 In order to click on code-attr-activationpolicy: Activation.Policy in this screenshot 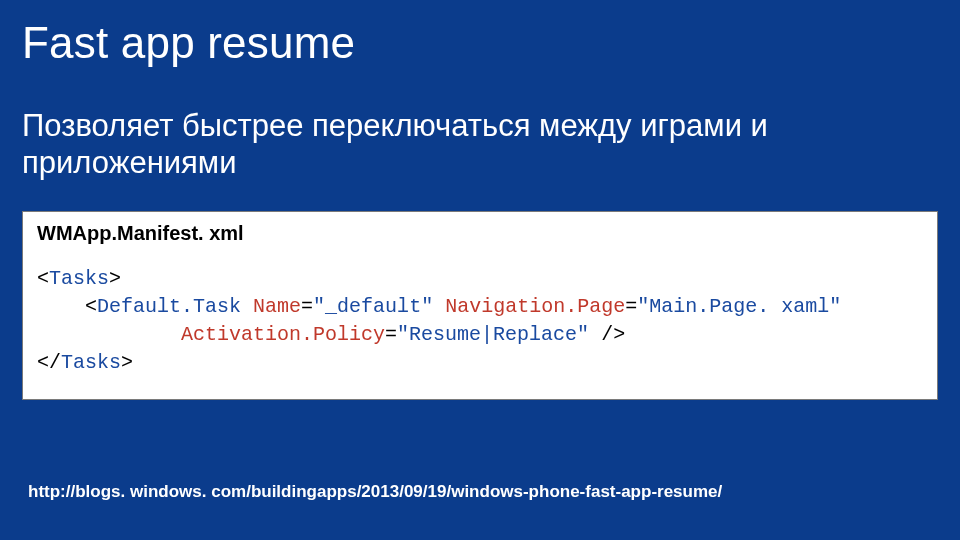, I will do `click(283, 334)`.